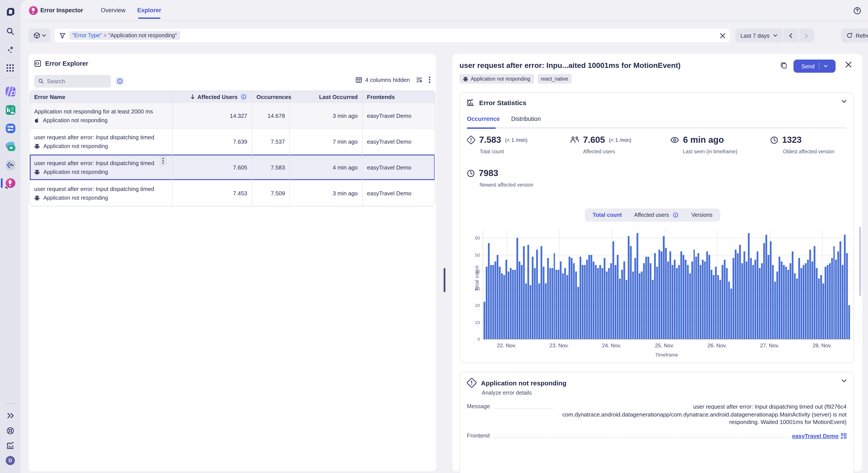 This screenshot has height=473, width=868. I want to click on workflows-app-icon, so click(10, 129).